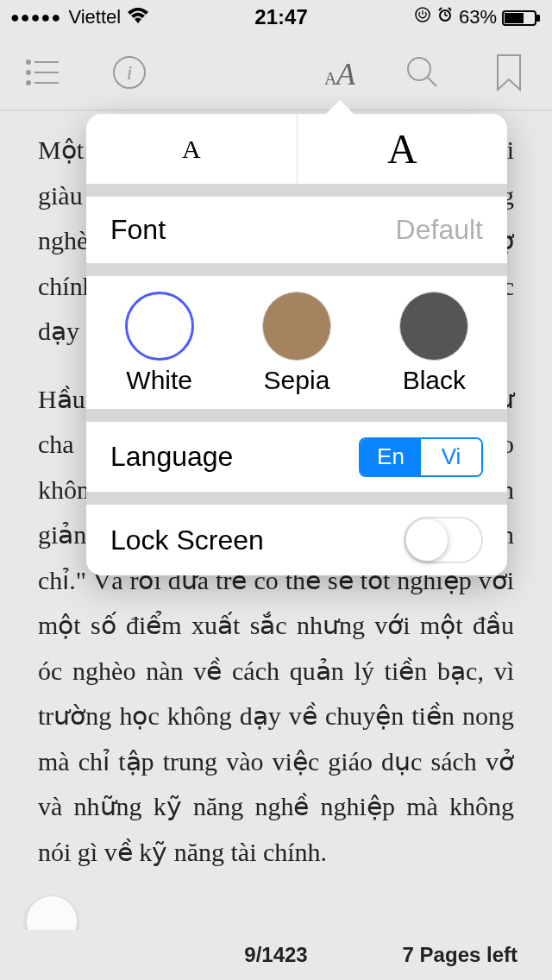 The width and height of the screenshot is (552, 980). What do you see at coordinates (159, 380) in the screenshot?
I see `theme-label: White` at bounding box center [159, 380].